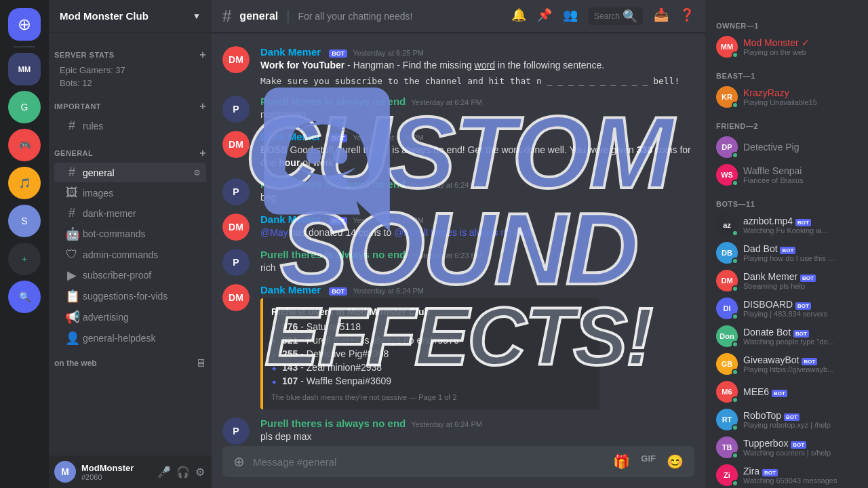 The width and height of the screenshot is (868, 488). What do you see at coordinates (130, 213) in the screenshot?
I see `channel-dank-memer: # dank-memer` at bounding box center [130, 213].